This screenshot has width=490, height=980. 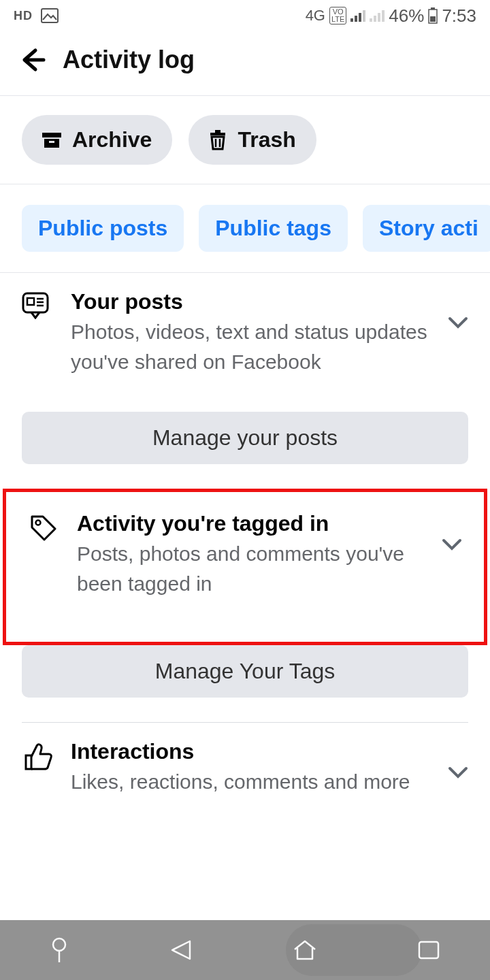 I want to click on tab-story-activity: Story acti, so click(x=426, y=229).